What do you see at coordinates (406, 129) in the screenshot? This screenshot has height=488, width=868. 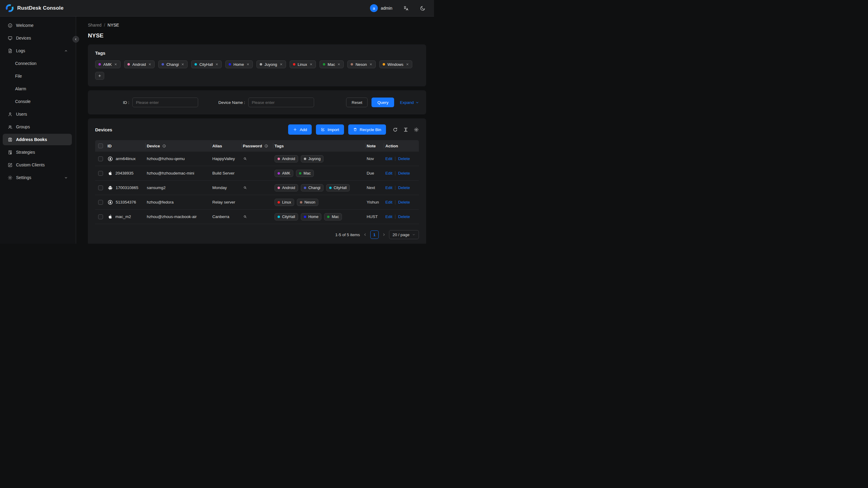 I see `column-height-icon` at bounding box center [406, 129].